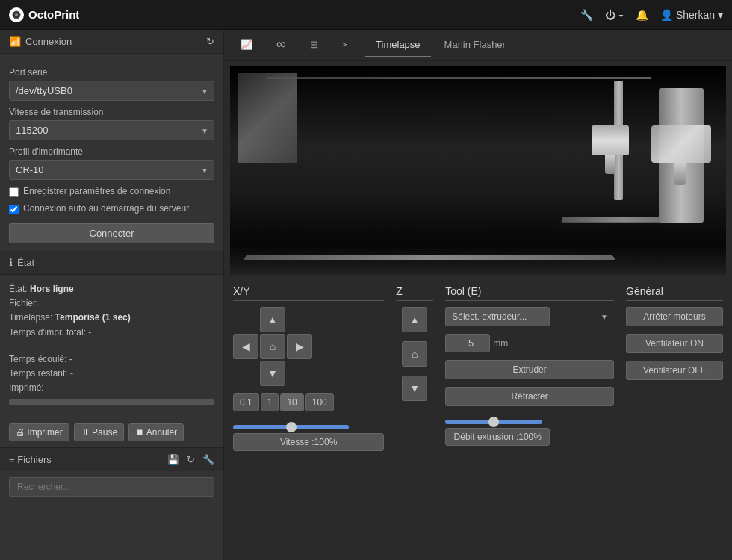 The height and width of the screenshot is (560, 732). Describe the element at coordinates (71, 359) in the screenshot. I see `temps-ecoule-value: -` at that location.